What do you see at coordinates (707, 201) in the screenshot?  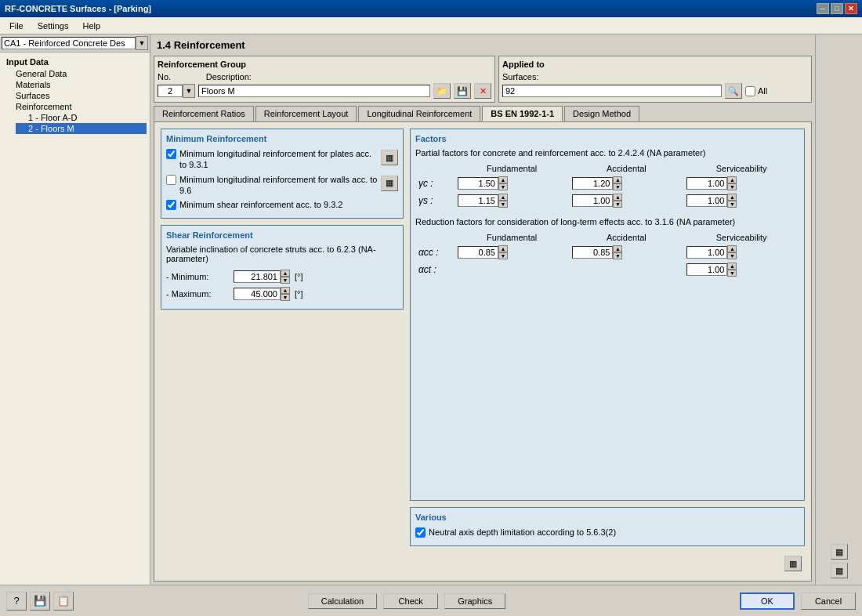 I see `gamma-s-service-input` at bounding box center [707, 201].